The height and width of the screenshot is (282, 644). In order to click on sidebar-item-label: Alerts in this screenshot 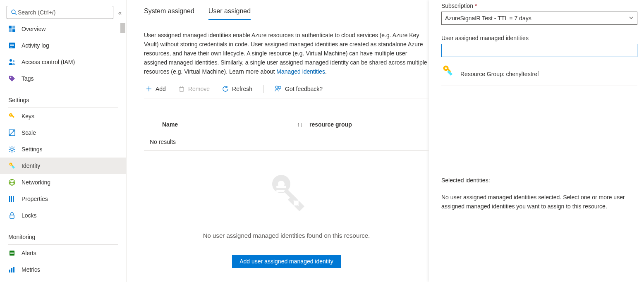, I will do `click(29, 253)`.